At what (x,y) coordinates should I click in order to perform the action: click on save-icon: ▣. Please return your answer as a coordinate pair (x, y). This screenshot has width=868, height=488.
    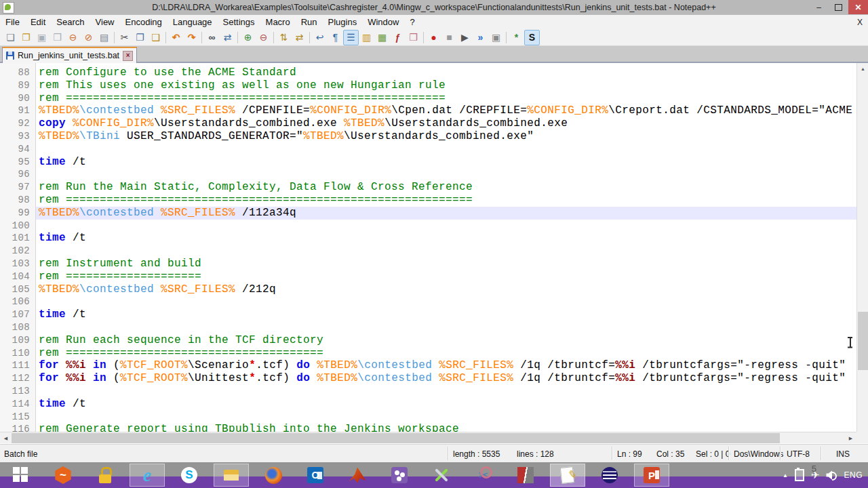
    Looking at the image, I should click on (42, 38).